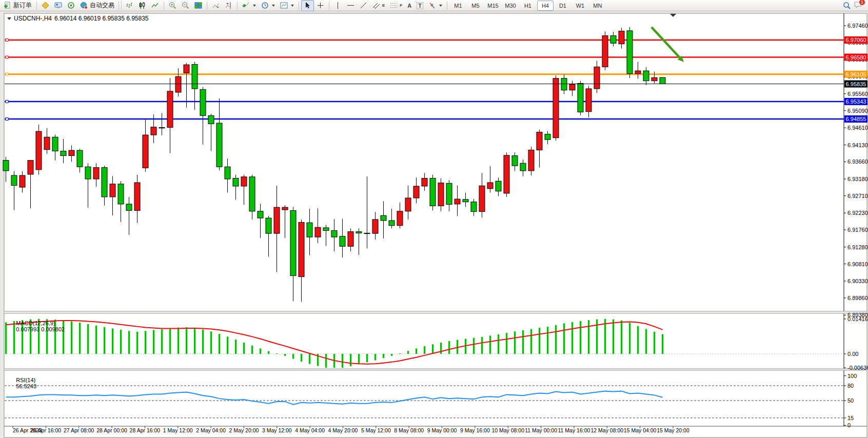  I want to click on fibonacci-tool-button: F, so click(396, 6).